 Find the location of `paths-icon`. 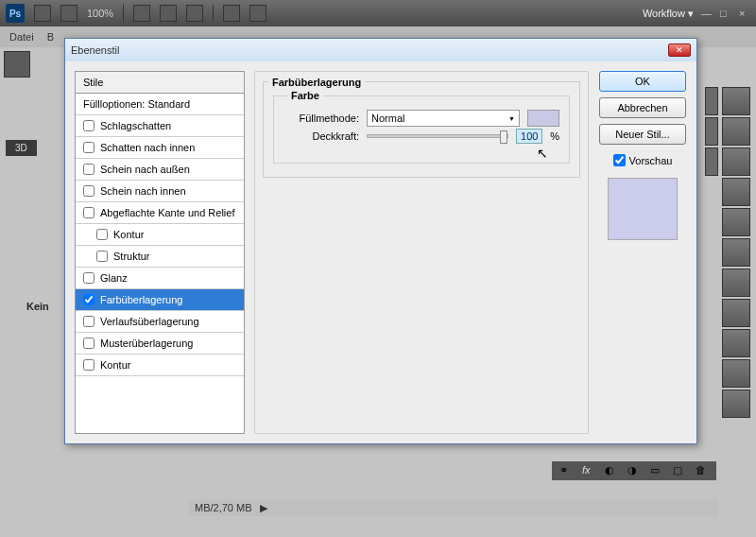

paths-icon is located at coordinates (736, 162).